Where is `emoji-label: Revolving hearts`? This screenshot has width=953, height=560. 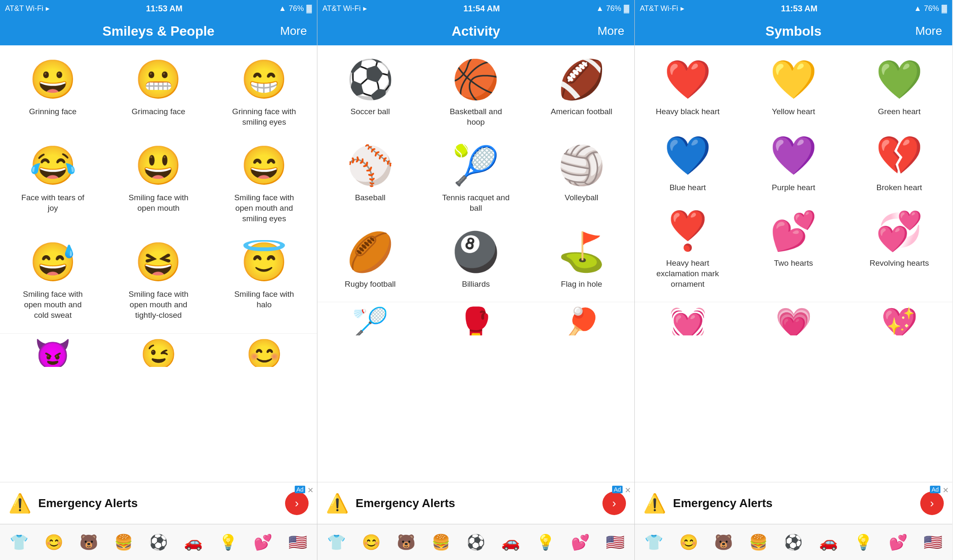
emoji-label: Revolving hearts is located at coordinates (899, 264).